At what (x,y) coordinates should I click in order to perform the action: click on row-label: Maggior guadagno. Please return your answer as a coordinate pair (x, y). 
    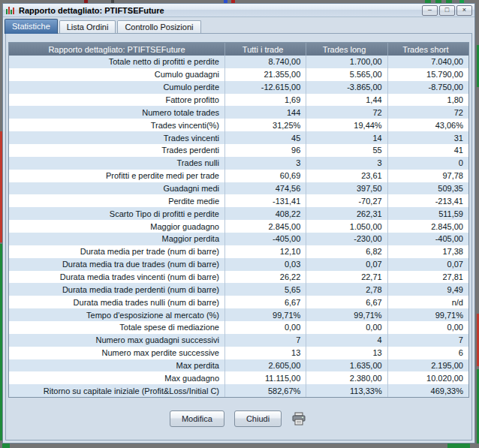
    Looking at the image, I should click on (117, 227).